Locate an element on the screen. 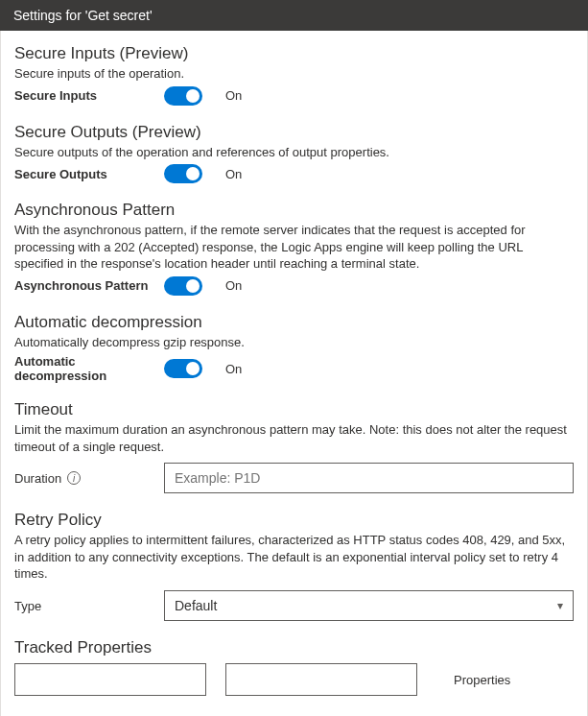  async-pattern-desc: With the asynchronous pattern, if the re… is located at coordinates (294, 248).